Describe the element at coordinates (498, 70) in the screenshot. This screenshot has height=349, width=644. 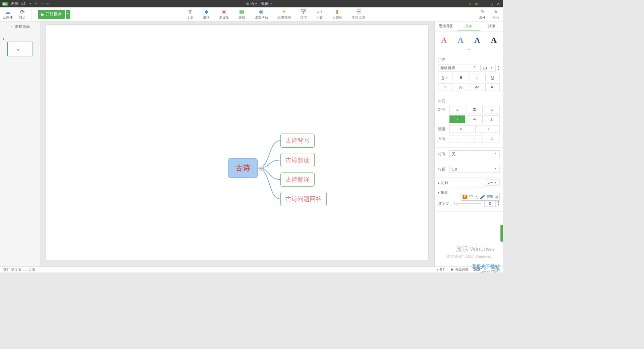
I see `font-size-down: ▼` at that location.